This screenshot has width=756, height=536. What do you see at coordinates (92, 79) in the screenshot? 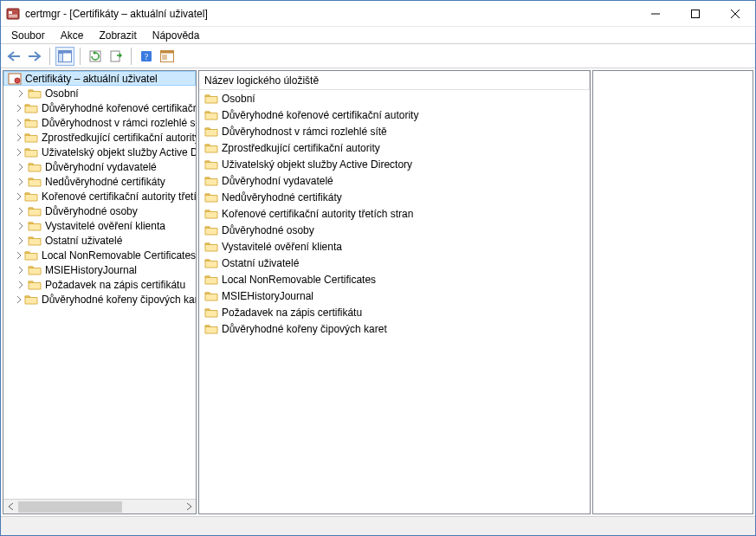
I see `tree-root-label: Certifikáty – aktuální uživatel` at bounding box center [92, 79].